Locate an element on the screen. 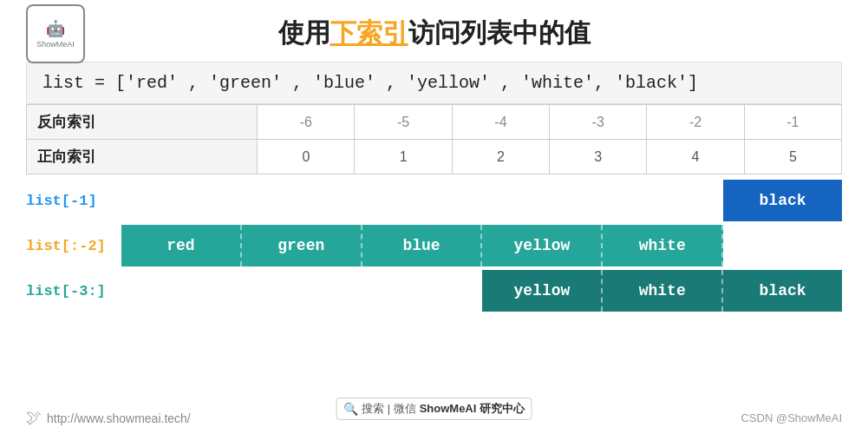 The width and height of the screenshot is (868, 434). cell-neg6: -6 is located at coordinates (306, 122).